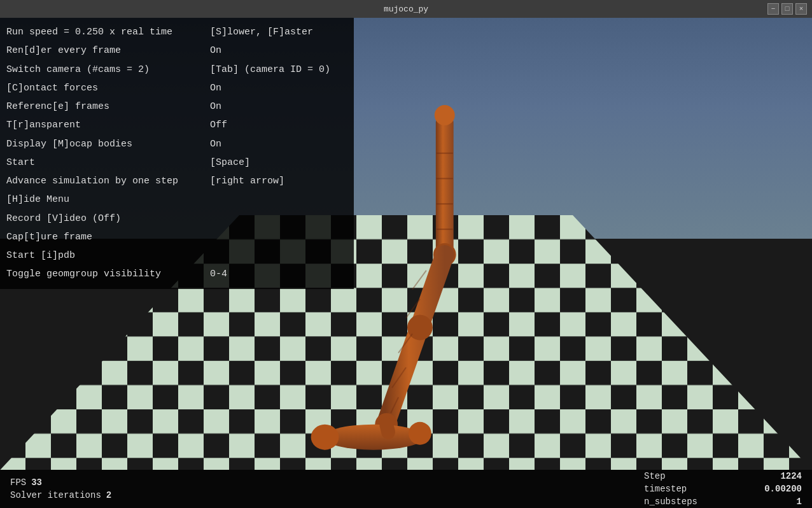 The height and width of the screenshot is (508, 812). What do you see at coordinates (108, 107) in the screenshot?
I see `menu-label-4: Referenc[e] frames` at bounding box center [108, 107].